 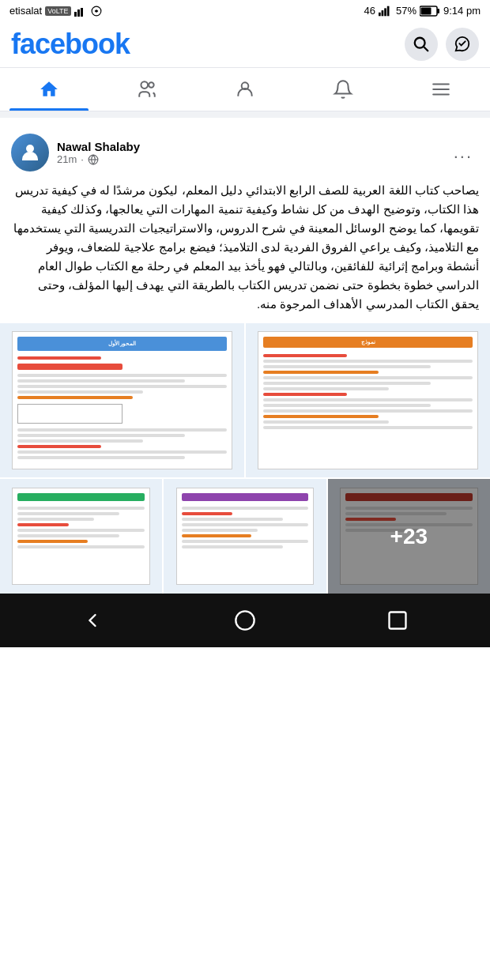 I want to click on fb-header-icons, so click(x=442, y=44).